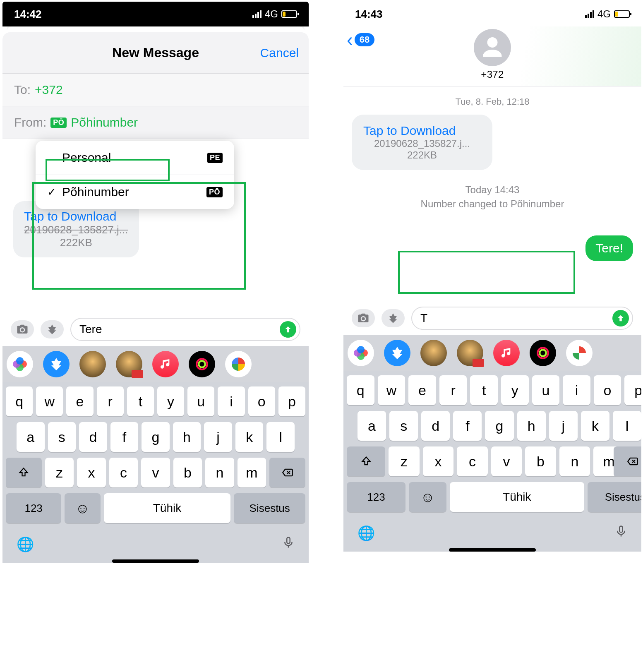 The width and height of the screenshot is (643, 672). What do you see at coordinates (156, 90) in the screenshot?
I see `to-field: To: +372` at bounding box center [156, 90].